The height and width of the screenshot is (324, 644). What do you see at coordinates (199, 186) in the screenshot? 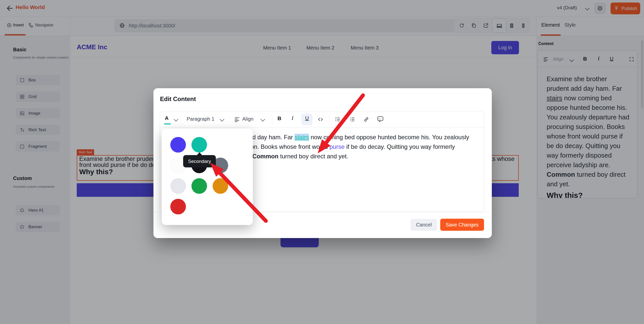
I see `swatch-green` at bounding box center [199, 186].